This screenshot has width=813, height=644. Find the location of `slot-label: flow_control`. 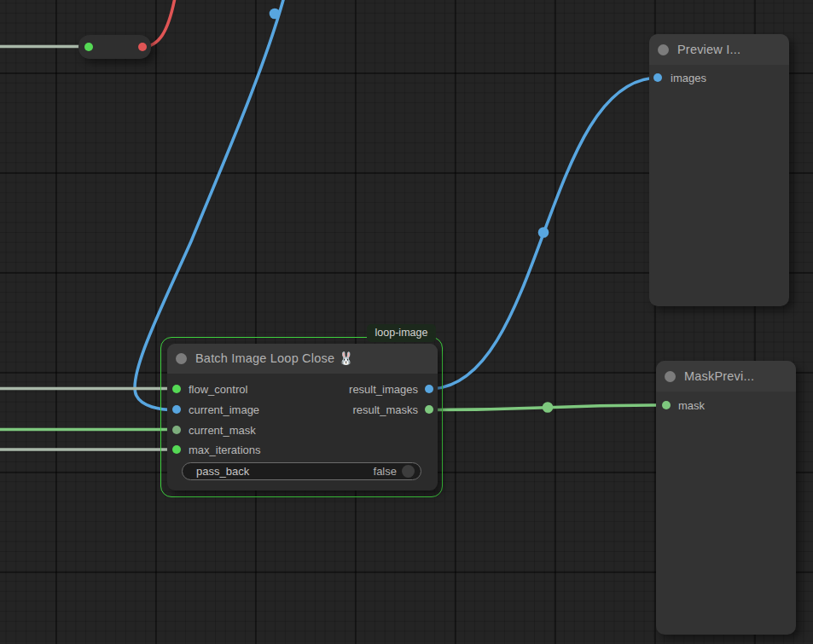

slot-label: flow_control is located at coordinates (218, 389).